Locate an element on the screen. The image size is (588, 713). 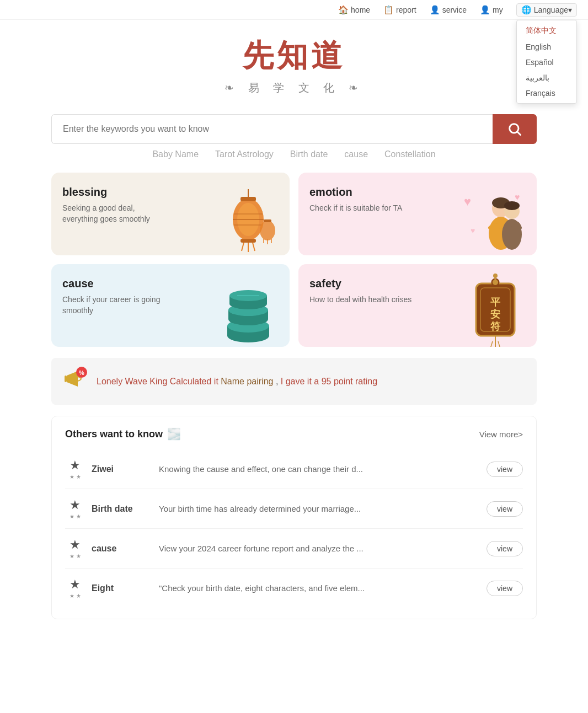
promo-highlight1: Lonely Wave King Calculated it is located at coordinates (158, 382).